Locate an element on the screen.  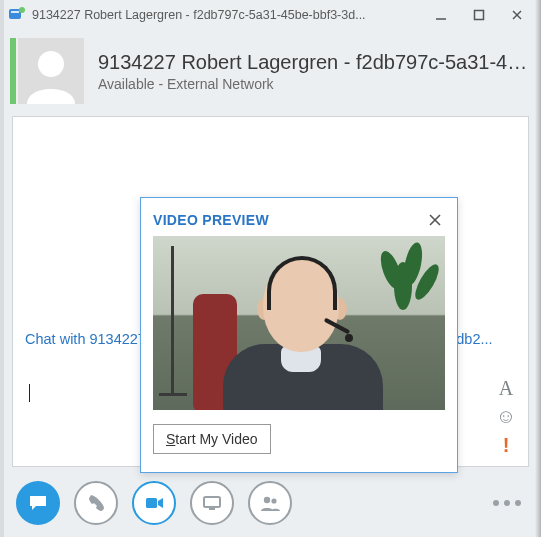
app-icon is located at coordinates (17, 15).